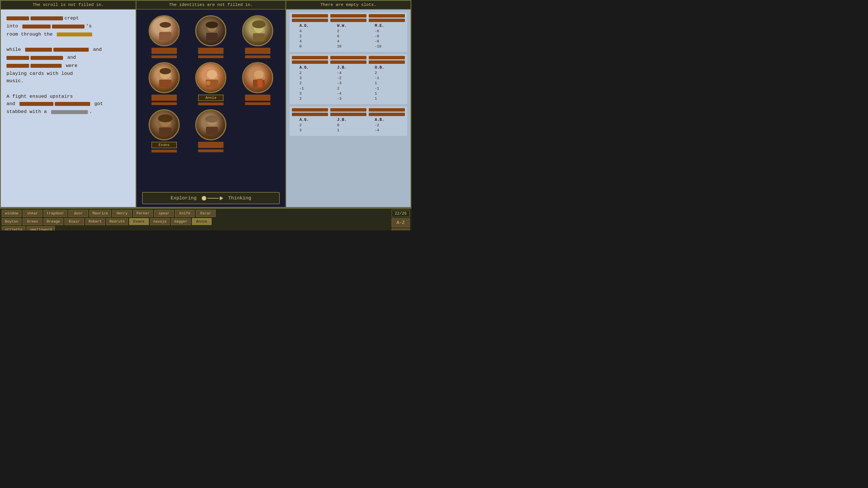  What do you see at coordinates (32, 214) in the screenshot?
I see `toolbar-btn-shear: shear` at bounding box center [32, 214].